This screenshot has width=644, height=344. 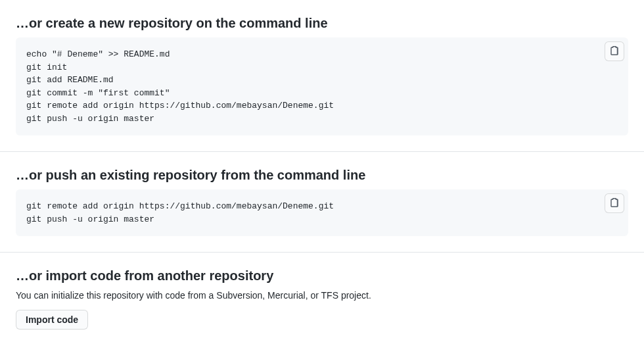 What do you see at coordinates (322, 24) in the screenshot?
I see `create-heading: …or create a new repository on the comma…` at bounding box center [322, 24].